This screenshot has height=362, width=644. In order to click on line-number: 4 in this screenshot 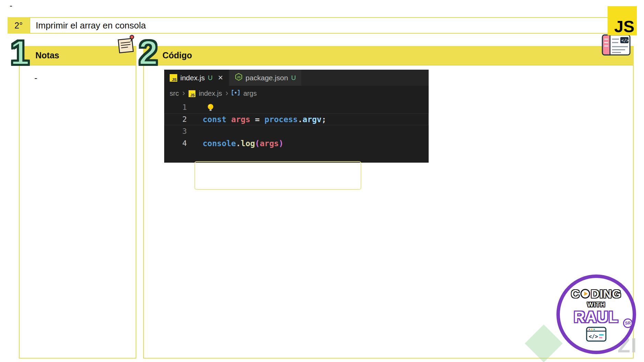, I will do `click(176, 143)`.